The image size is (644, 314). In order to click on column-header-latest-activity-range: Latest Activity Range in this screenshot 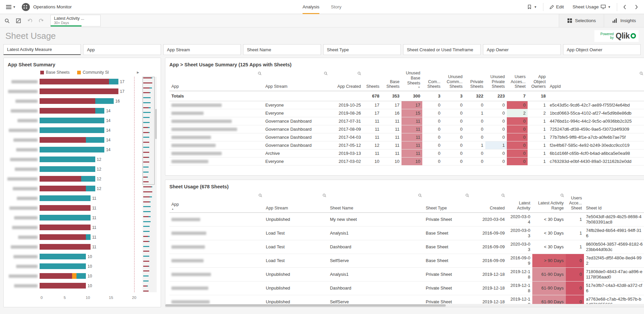, I will do `click(549, 202)`.